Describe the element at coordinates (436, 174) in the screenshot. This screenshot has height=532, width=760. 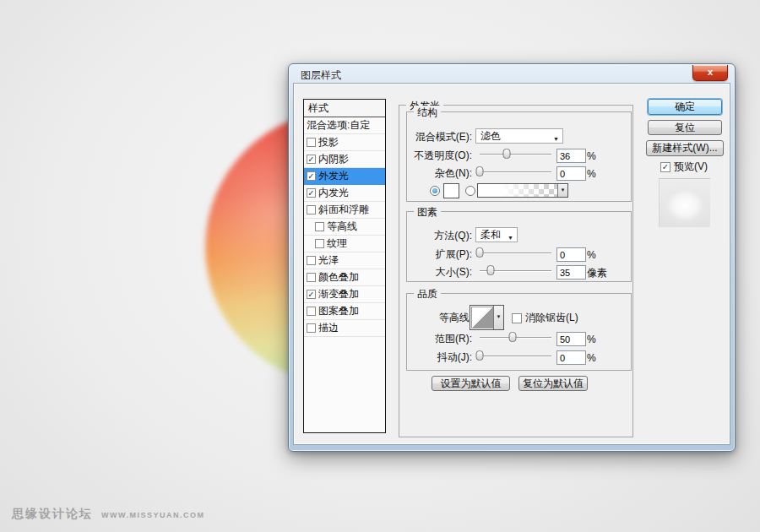
I see `noise-label: 杂色(N):` at that location.